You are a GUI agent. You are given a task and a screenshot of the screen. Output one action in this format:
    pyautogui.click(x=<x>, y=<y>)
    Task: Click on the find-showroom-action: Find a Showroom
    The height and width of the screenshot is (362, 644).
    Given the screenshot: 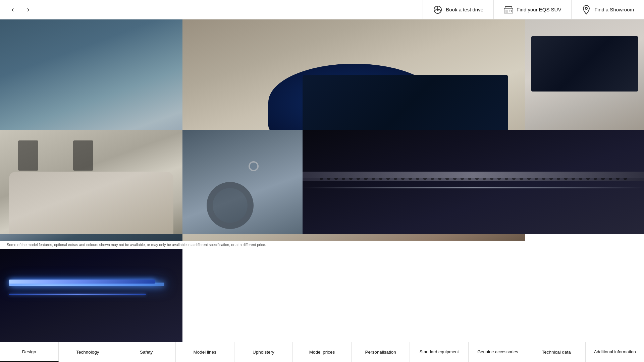 What is the action you would take?
    pyautogui.click(x=608, y=9)
    